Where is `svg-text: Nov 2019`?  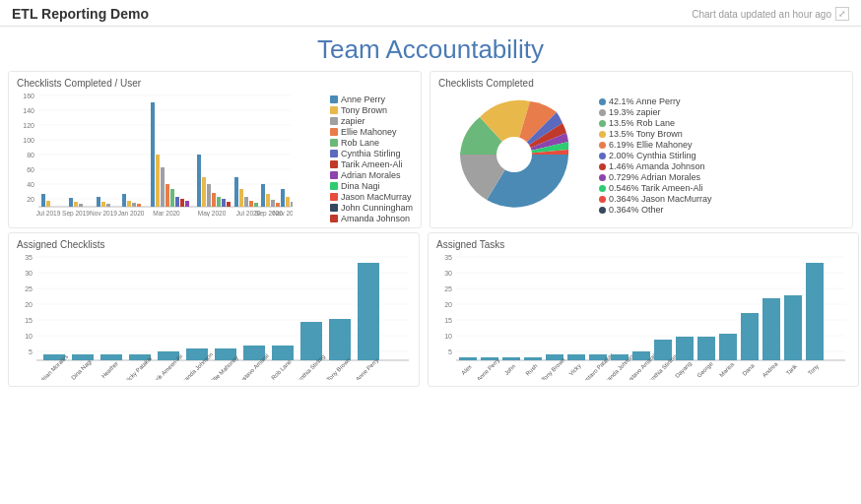
svg-text: Nov 2019 is located at coordinates (103, 213).